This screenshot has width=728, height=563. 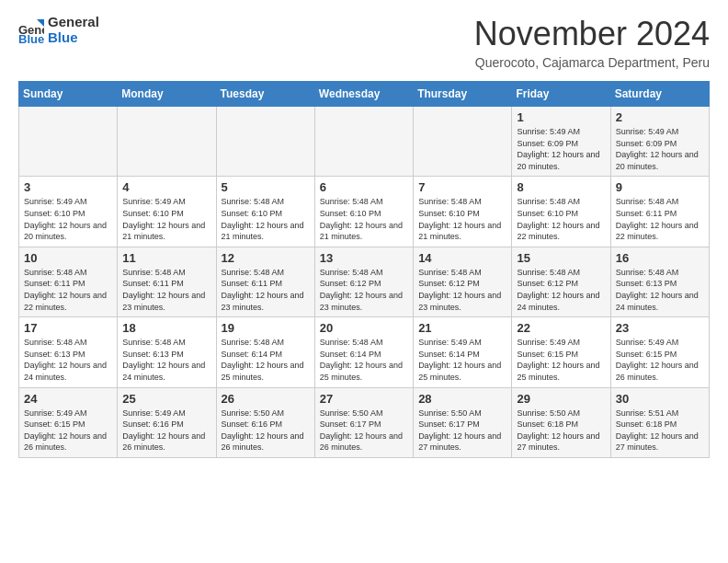 I want to click on day-number: 25, so click(x=166, y=399).